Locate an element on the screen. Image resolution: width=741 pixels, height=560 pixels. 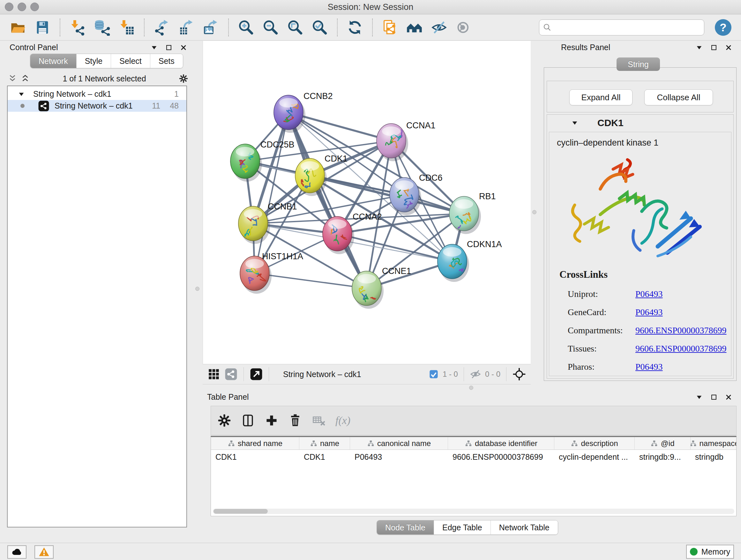
network-options-gear-icon is located at coordinates (184, 78).